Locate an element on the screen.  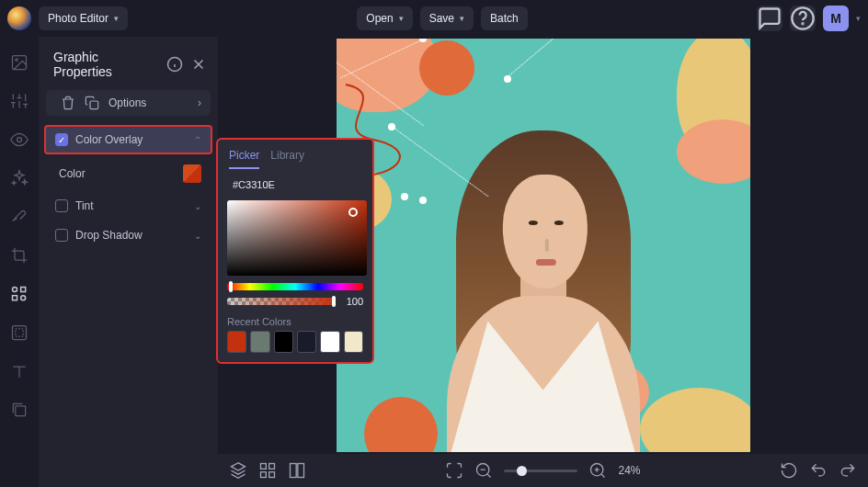
zoom-value: 24% is located at coordinates (629, 470).